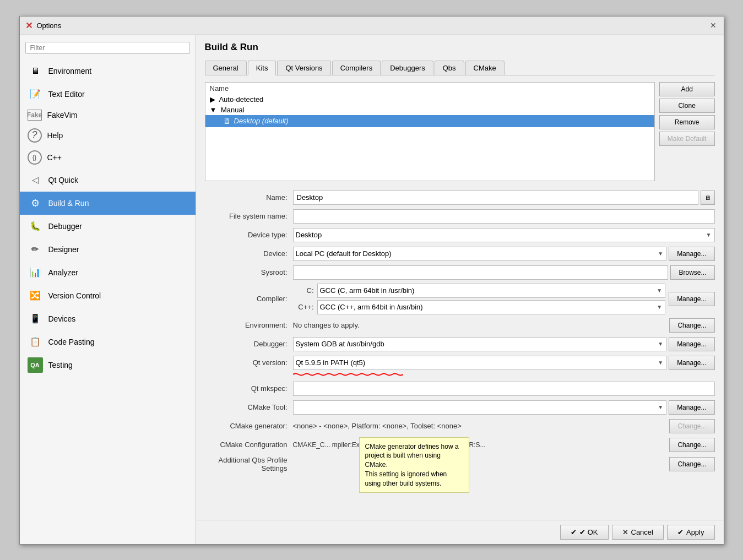  What do you see at coordinates (108, 249) in the screenshot?
I see `sidebar-item-designer: ✏ Designer` at bounding box center [108, 249].